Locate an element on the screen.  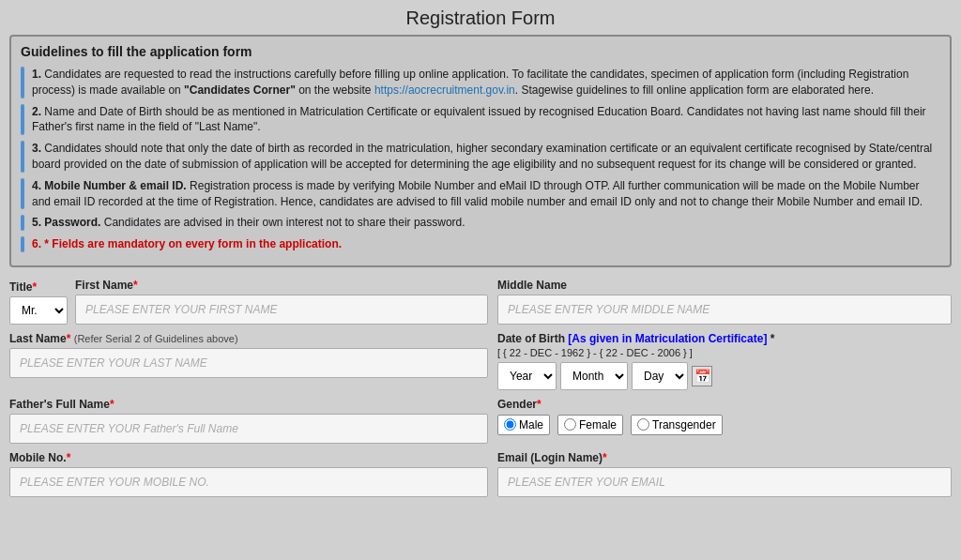
guideline-text-2: 2. Name and Date of Birth should be as m… is located at coordinates (486, 120).